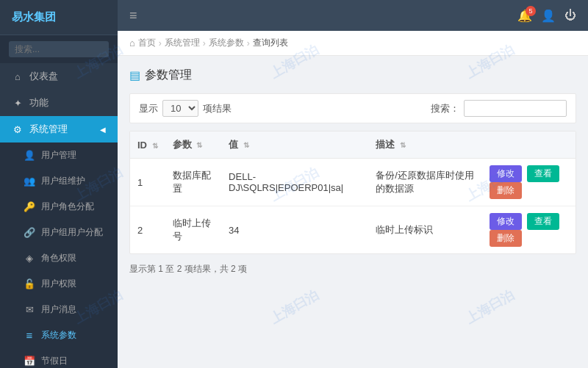 The width and height of the screenshot is (588, 368). What do you see at coordinates (132, 43) in the screenshot?
I see `breadcrumb-home-icon: ⌂` at bounding box center [132, 43].